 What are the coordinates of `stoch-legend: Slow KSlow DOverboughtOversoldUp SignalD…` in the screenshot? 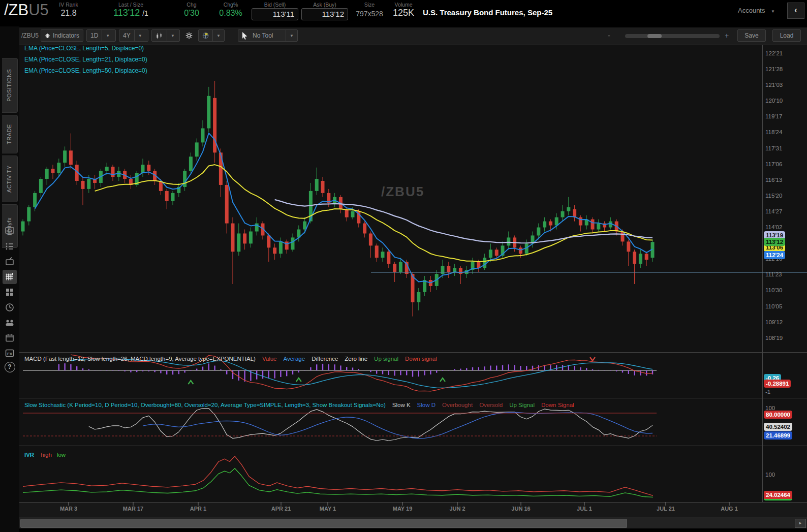 It's located at (483, 405).